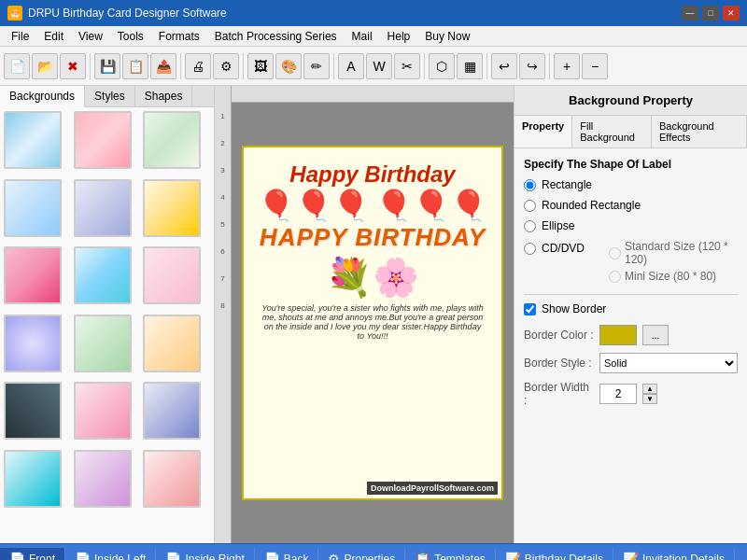  What do you see at coordinates (614, 276) in the screenshot?
I see `cd-mini-input` at bounding box center [614, 276].